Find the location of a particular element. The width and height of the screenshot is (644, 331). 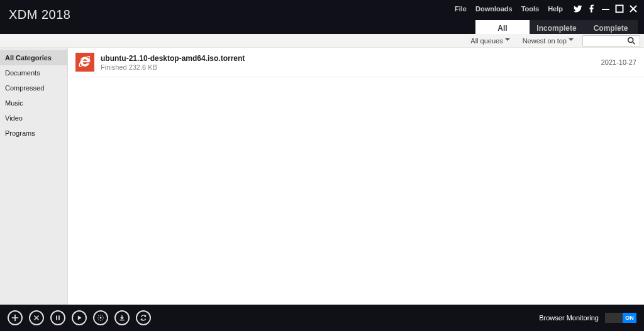

menu-tools: Tools is located at coordinates (531, 9).